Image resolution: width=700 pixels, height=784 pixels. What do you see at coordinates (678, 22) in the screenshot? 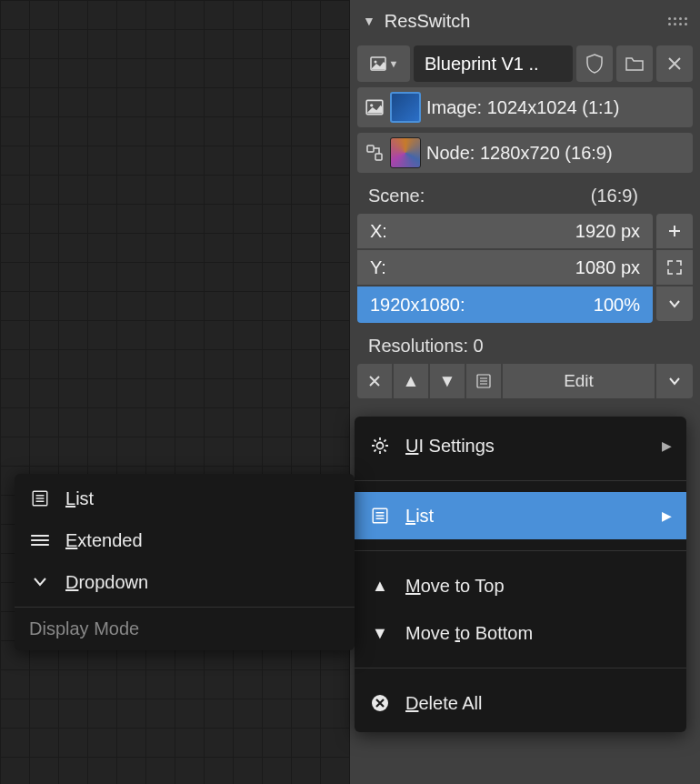
I see `grip-icon` at bounding box center [678, 22].